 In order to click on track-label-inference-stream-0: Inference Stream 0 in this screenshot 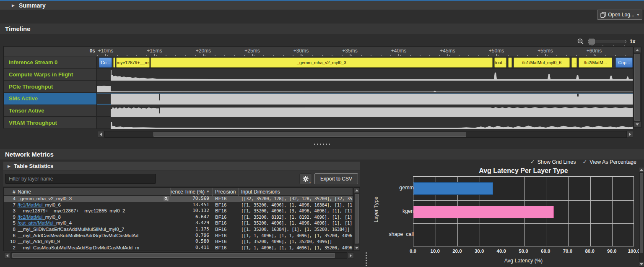, I will do `click(50, 63)`.